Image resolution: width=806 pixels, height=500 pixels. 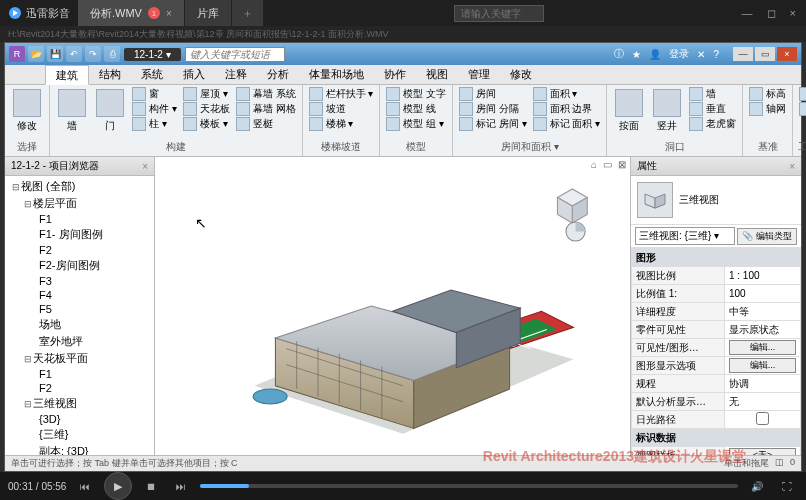 I want to click on ribbon-tab: 系统, so click(x=152, y=74).